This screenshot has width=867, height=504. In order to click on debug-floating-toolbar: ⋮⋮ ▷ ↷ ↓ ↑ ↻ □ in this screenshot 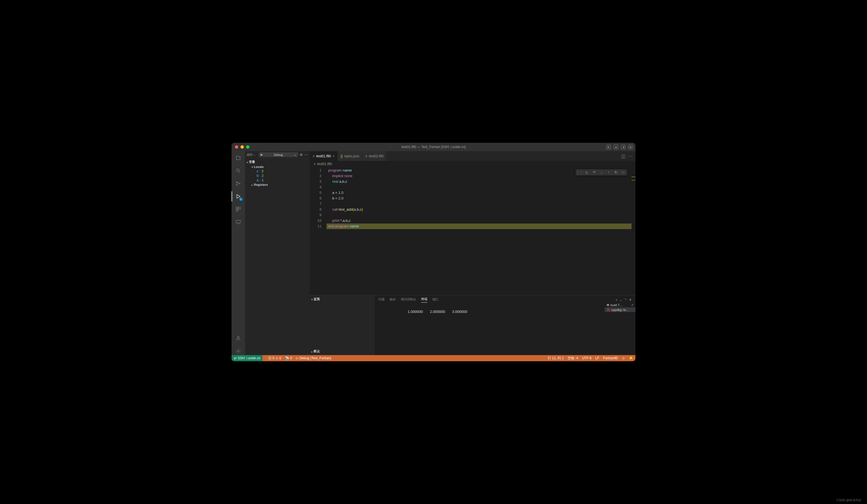, I will do `click(601, 172)`.